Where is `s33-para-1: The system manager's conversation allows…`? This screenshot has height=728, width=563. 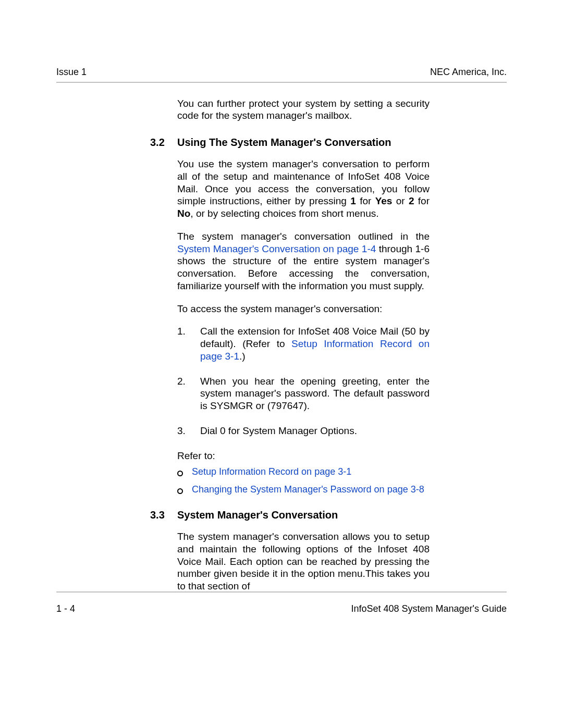 s33-para-1: The system manager's conversation allows… is located at coordinates (303, 562).